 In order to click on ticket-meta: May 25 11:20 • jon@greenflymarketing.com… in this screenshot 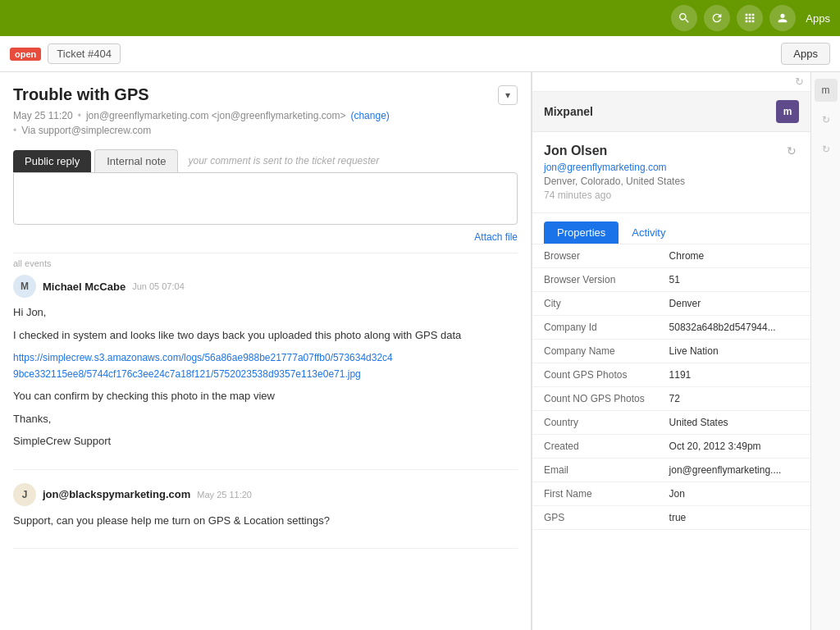, I will do `click(266, 116)`.